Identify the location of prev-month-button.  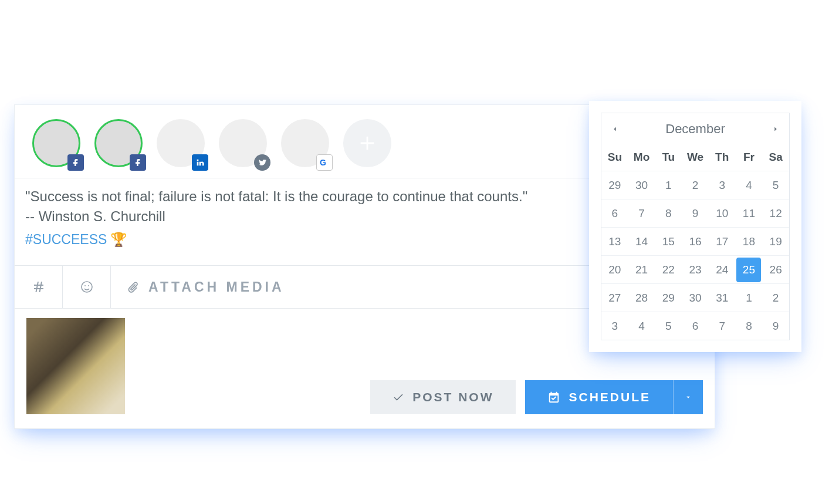
(615, 129).